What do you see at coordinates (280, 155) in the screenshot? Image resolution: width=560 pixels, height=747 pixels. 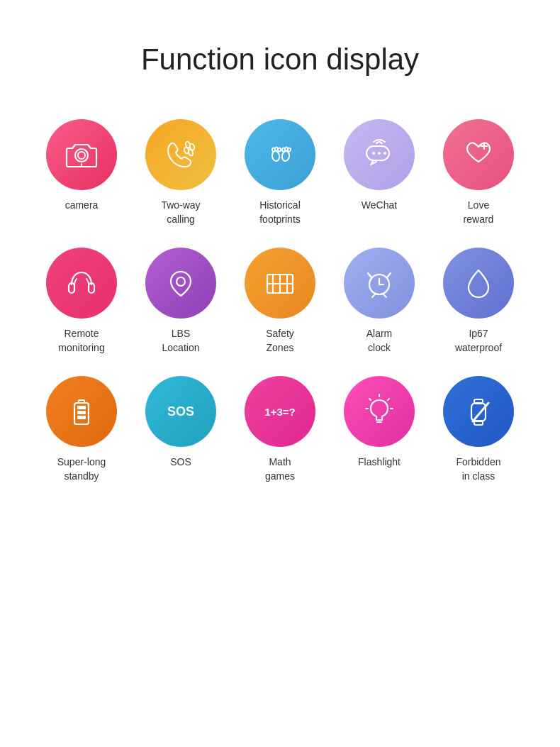 I see `icon-circle-footprints` at bounding box center [280, 155].